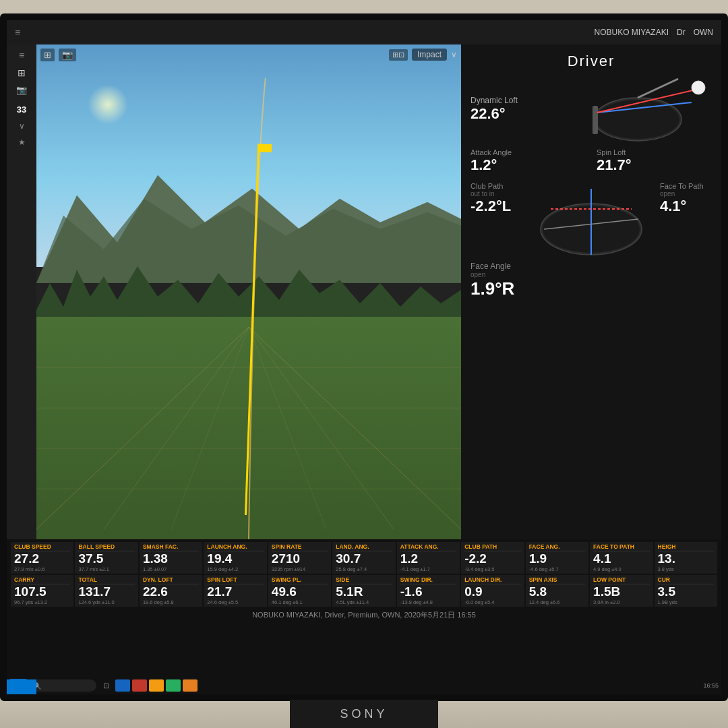 This screenshot has width=728, height=728. I want to click on stat-swing-pl: SWING PL. 49.6 46.1 deg ±6.1, so click(299, 590).